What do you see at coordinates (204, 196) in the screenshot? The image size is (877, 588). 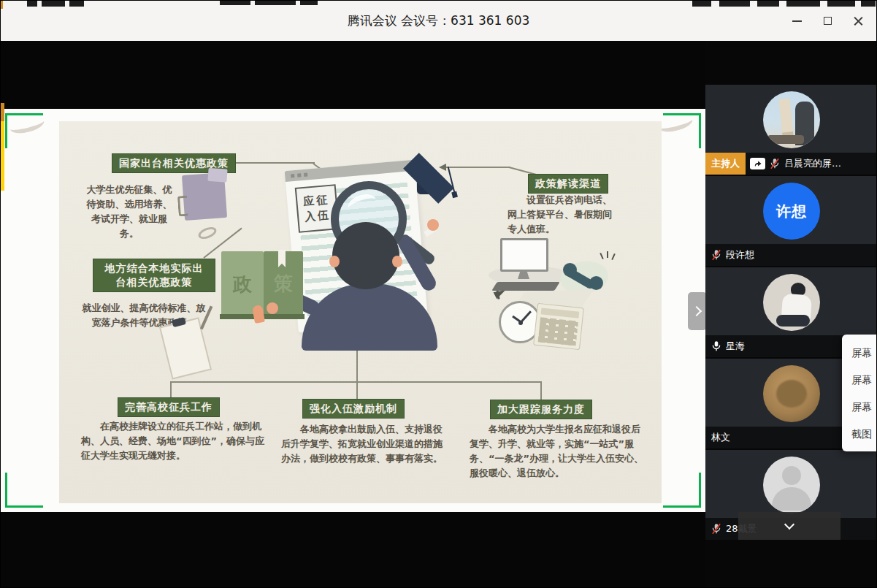 I see `folder-icon` at bounding box center [204, 196].